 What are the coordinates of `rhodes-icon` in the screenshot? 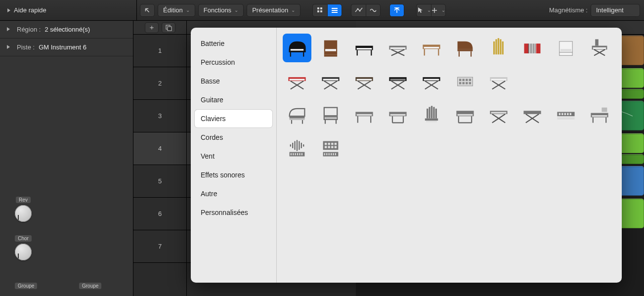 It's located at (431, 48).